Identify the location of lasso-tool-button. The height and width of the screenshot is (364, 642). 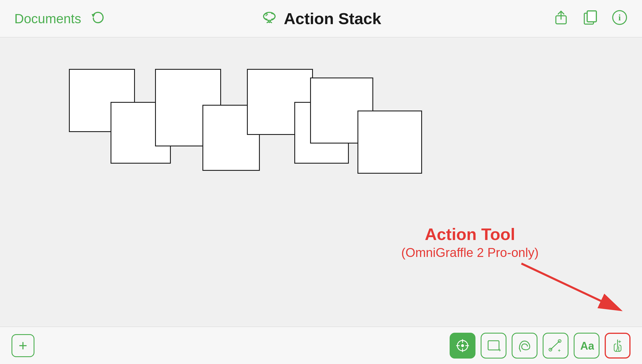
(525, 346).